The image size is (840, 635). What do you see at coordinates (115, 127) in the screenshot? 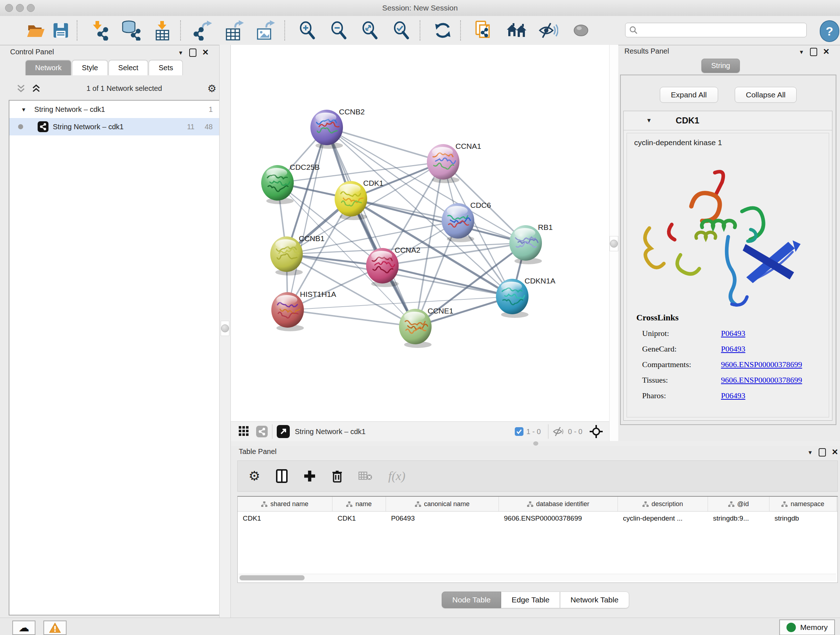
I see `network-row-selected: String Network – cdk1 11 48` at bounding box center [115, 127].